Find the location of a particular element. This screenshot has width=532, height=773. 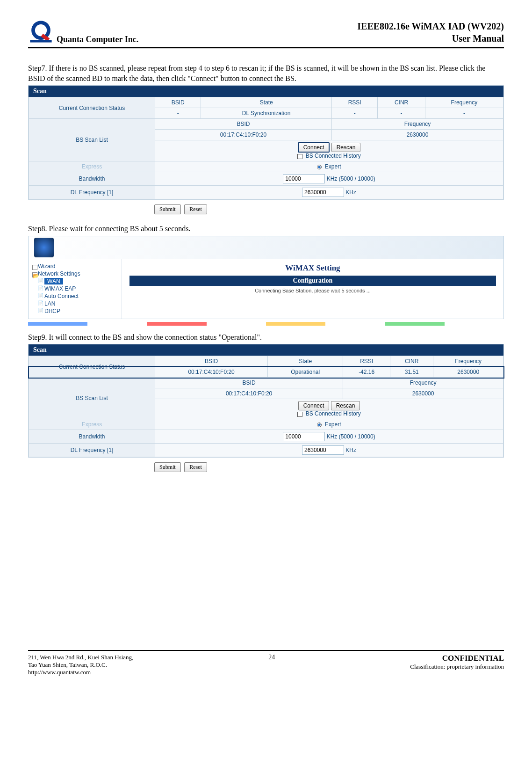

tree-auto-connect: Auto Connect is located at coordinates (79, 296).